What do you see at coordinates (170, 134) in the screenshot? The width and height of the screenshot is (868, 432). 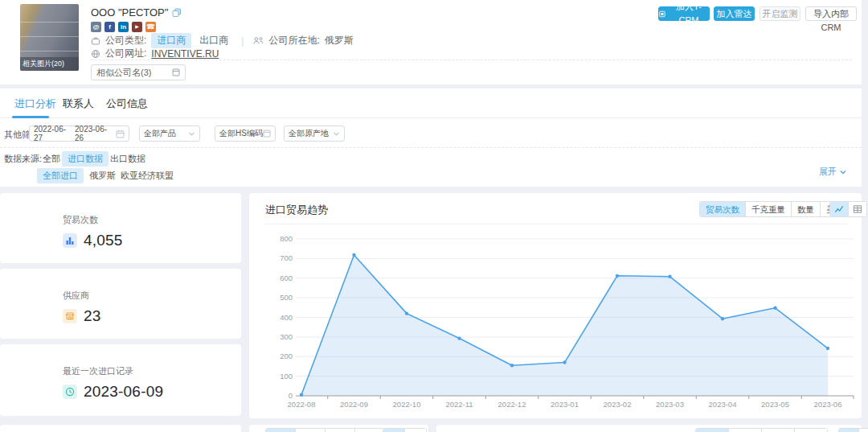 I see `product-select: 全部产品` at bounding box center [170, 134].